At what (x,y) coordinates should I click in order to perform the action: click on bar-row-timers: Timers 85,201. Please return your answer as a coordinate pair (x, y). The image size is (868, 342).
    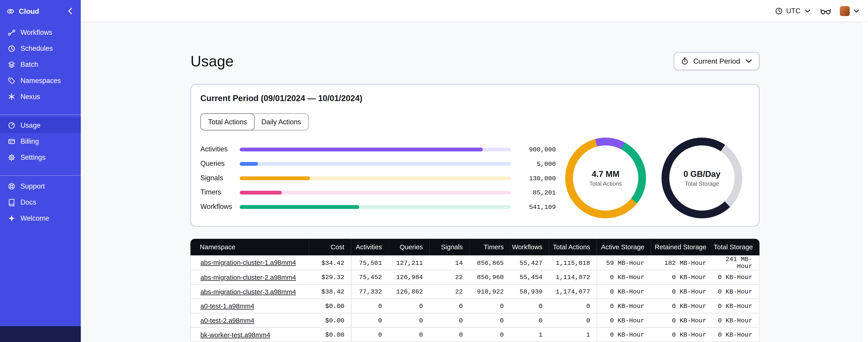
    Looking at the image, I should click on (378, 193).